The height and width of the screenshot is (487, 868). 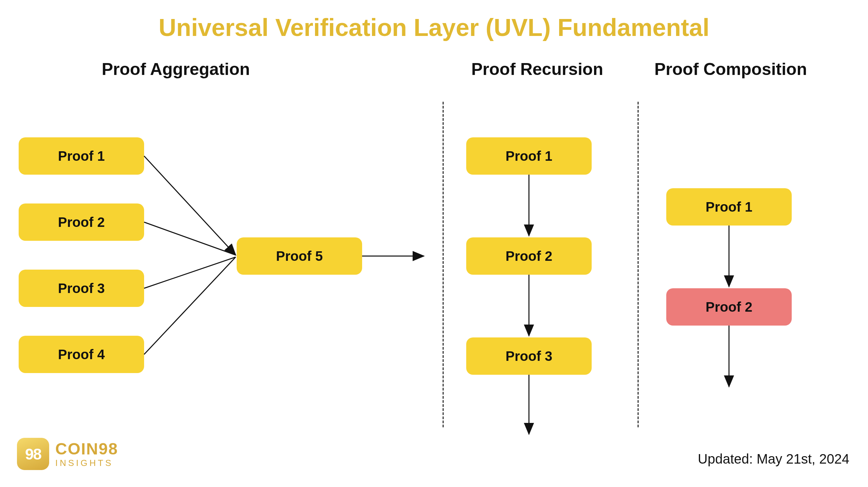 I want to click on logo-text: COIN98 INSIGHTS, so click(x=87, y=454).